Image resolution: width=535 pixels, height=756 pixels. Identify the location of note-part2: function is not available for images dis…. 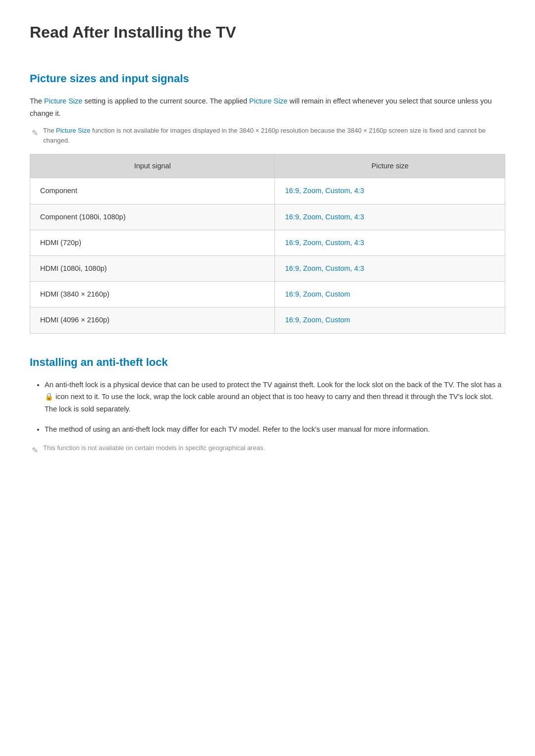
(265, 136).